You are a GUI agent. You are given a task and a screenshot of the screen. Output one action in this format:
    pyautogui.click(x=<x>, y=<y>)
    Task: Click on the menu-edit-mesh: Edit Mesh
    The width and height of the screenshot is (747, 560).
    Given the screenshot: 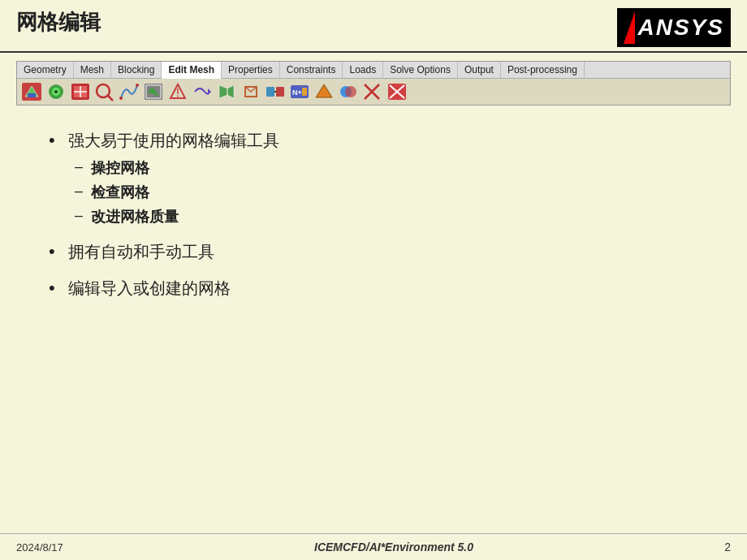 What is the action you would take?
    pyautogui.click(x=192, y=70)
    